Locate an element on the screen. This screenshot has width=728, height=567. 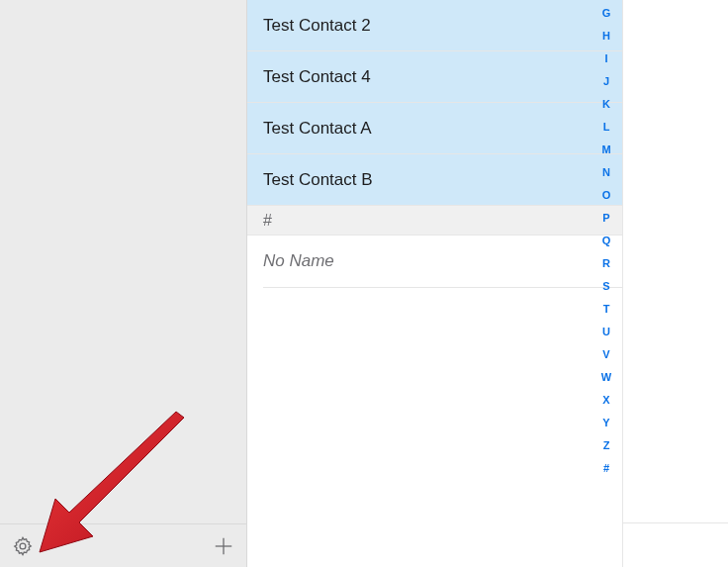
sidebar-toolbar is located at coordinates (123, 545).